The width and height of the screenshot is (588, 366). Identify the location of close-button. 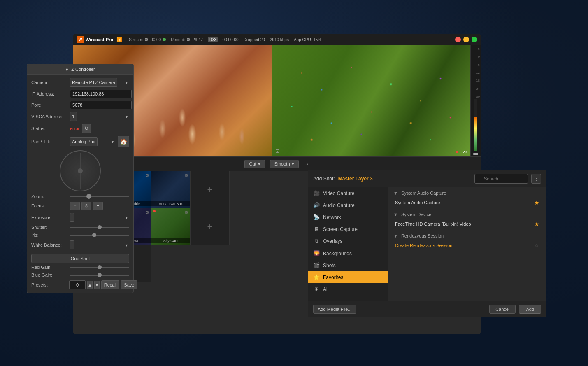
(458, 40).